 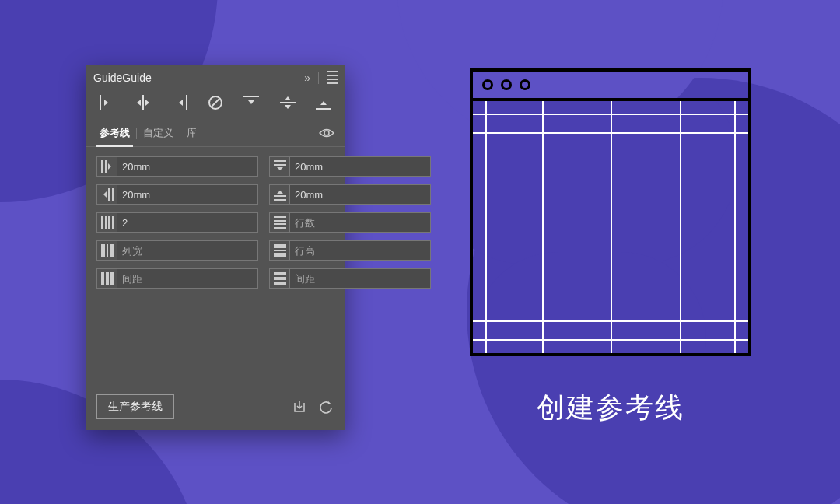 What do you see at coordinates (360, 194) in the screenshot?
I see `margin-bottom-input` at bounding box center [360, 194].